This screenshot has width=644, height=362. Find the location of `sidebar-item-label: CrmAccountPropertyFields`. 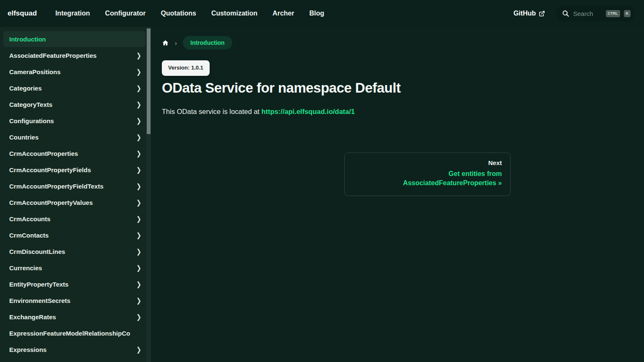

sidebar-item-label: CrmAccountPropertyFields is located at coordinates (70, 170).